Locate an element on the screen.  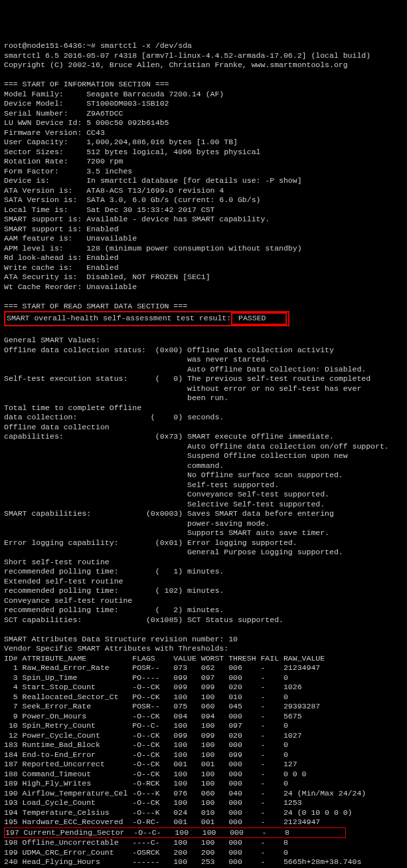
section-header-smart-data: === START OF READ SMART DATA SECTION === is located at coordinates (96, 306).